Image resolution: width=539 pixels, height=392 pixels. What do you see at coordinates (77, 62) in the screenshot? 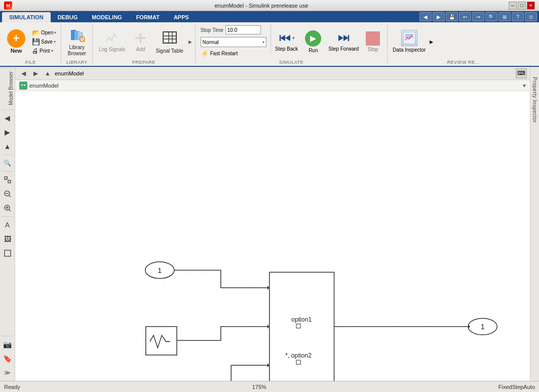
I see `library-group-label: LIBRARY` at bounding box center [77, 62].